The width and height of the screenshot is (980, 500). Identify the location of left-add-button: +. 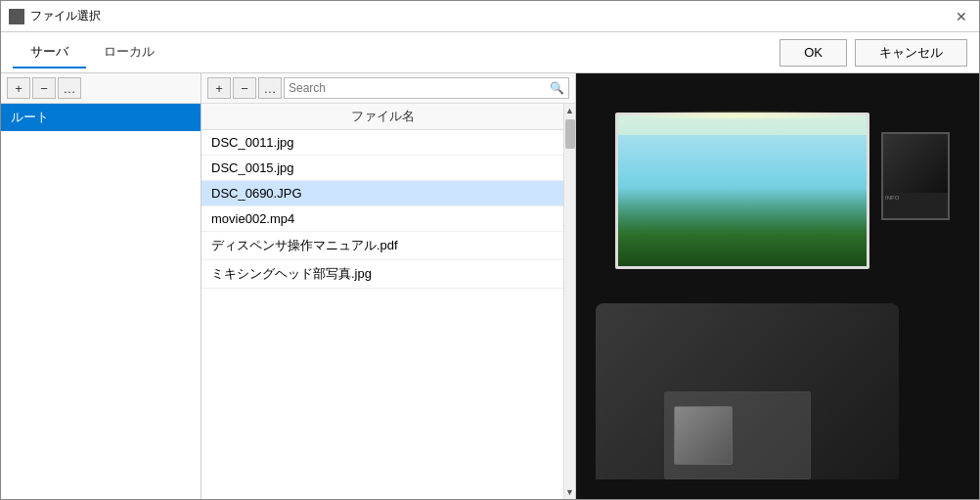
(19, 88).